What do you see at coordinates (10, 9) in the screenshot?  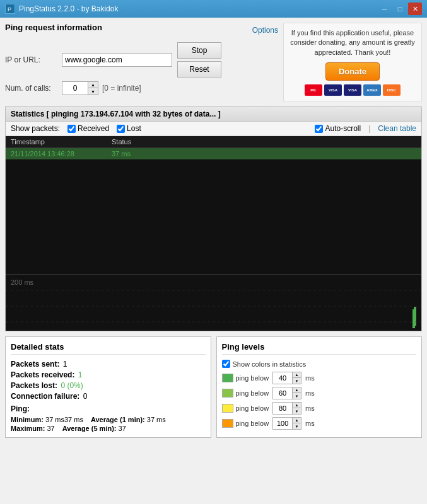 I see `app-icon: P` at bounding box center [10, 9].